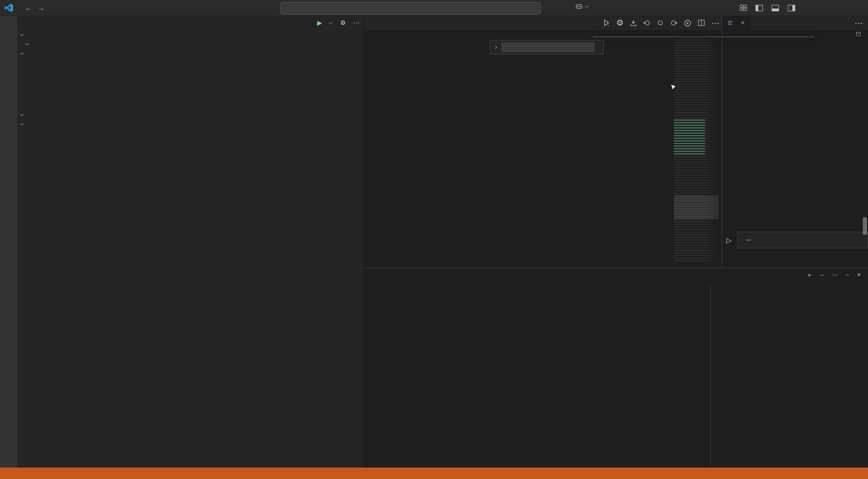  What do you see at coordinates (320, 23) in the screenshot?
I see `start-debug-icon: ▶` at bounding box center [320, 23].